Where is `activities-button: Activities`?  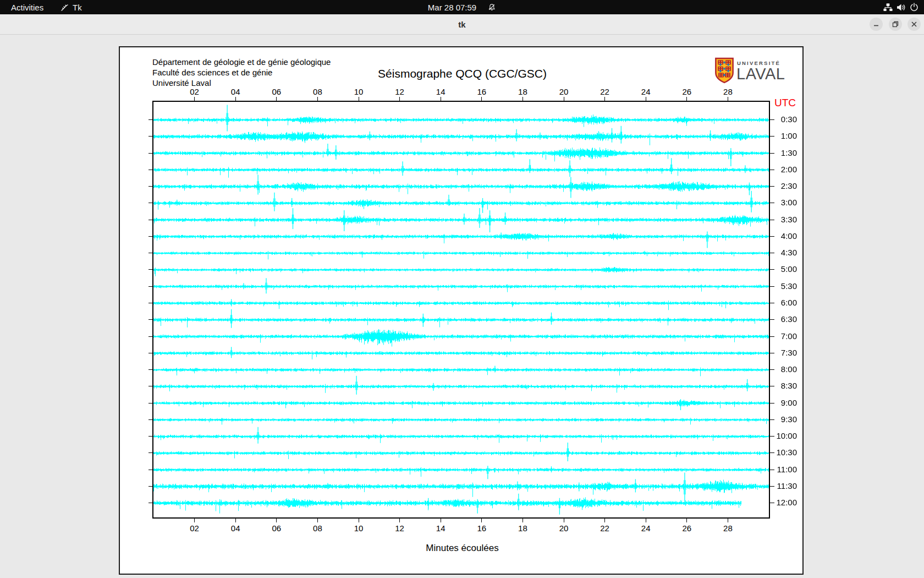 activities-button: Activities is located at coordinates (28, 7).